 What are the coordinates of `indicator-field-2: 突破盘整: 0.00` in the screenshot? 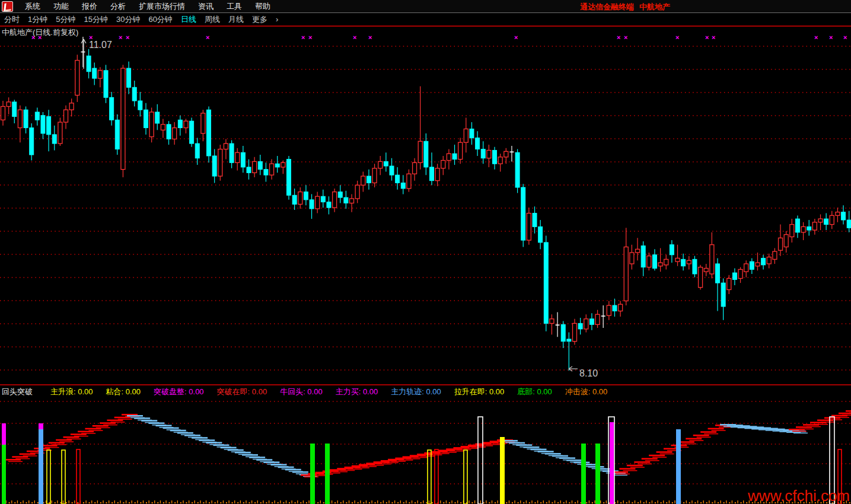 It's located at (179, 392).